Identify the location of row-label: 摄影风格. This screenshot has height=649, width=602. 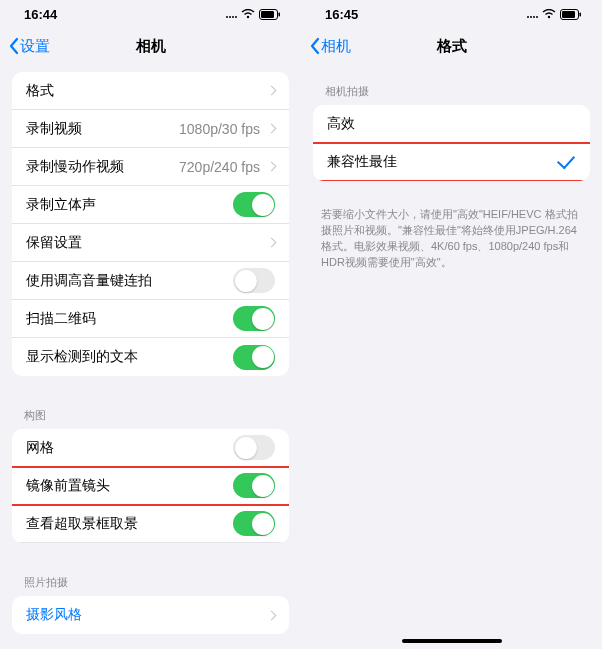
(54, 615).